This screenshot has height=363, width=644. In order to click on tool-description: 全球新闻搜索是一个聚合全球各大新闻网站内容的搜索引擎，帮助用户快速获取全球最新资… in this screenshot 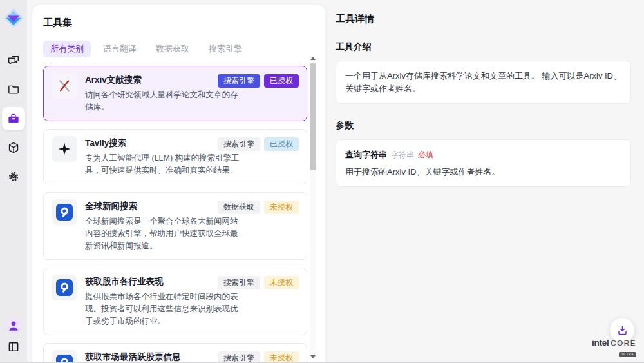, I will do `click(164, 234)`.